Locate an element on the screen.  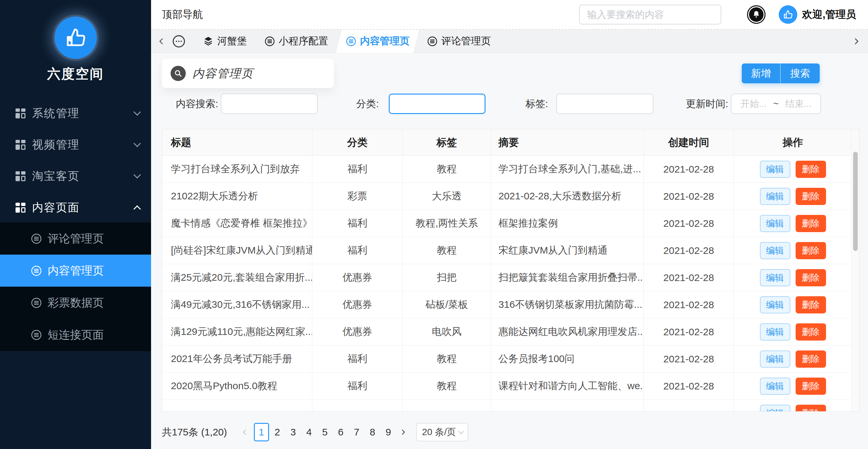
magnifier-icon is located at coordinates (178, 73).